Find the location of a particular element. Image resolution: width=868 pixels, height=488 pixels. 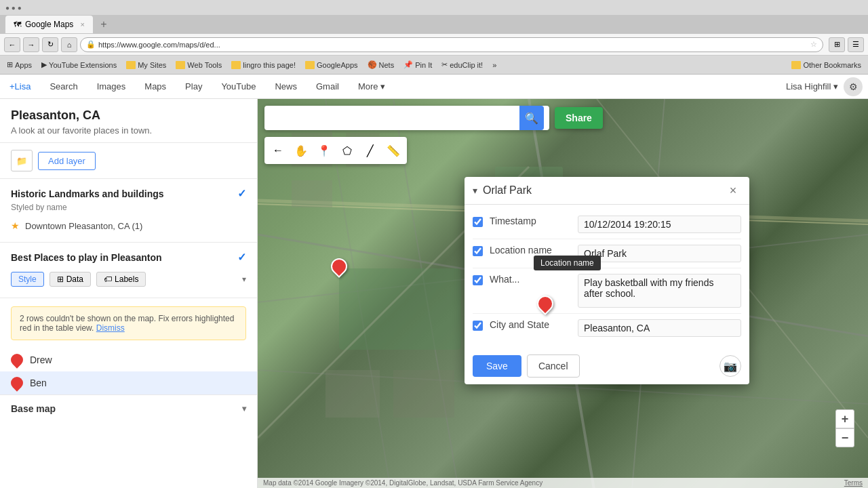

add-layer-button: Add layer is located at coordinates (66, 161).